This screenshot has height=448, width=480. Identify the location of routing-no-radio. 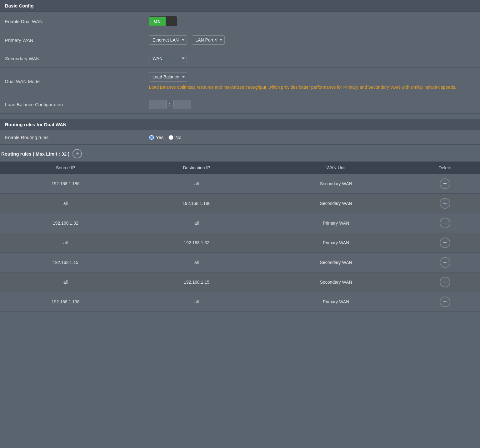
(171, 137).